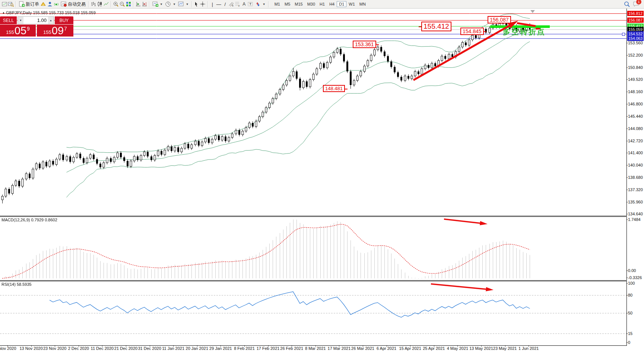  Describe the element at coordinates (635, 113) in the screenshot. I see `price-axis: 153.560152.200150.840149.520148.160146.8…` at that location.